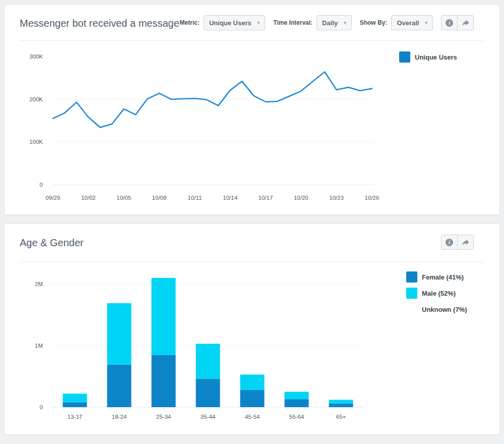  I want to click on y-tick-label: 1M, so click(39, 346).